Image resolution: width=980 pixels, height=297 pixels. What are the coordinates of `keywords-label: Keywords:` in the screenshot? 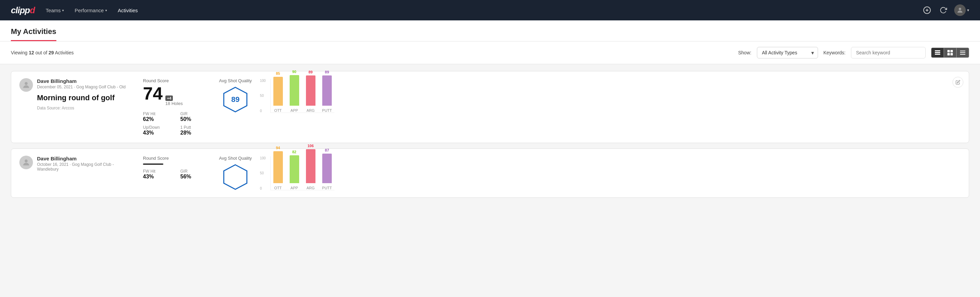 It's located at (835, 53).